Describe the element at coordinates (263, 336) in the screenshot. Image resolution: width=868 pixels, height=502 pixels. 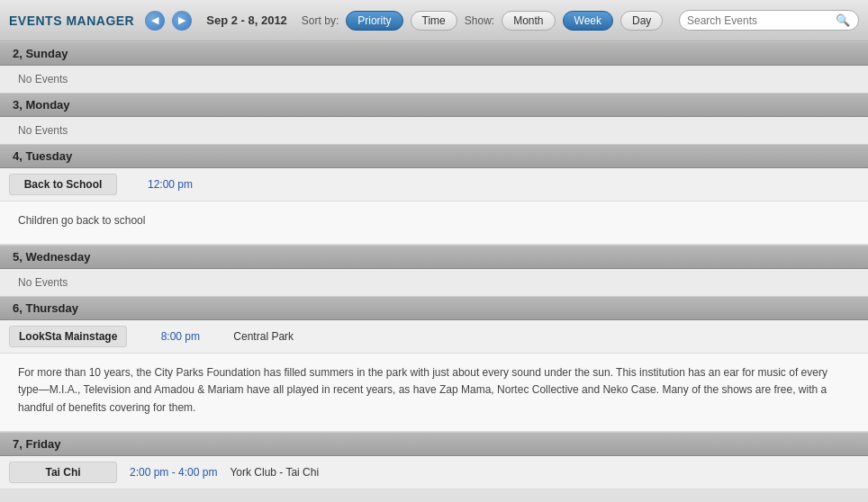
I see `event-location-looksta: Central Park` at that location.